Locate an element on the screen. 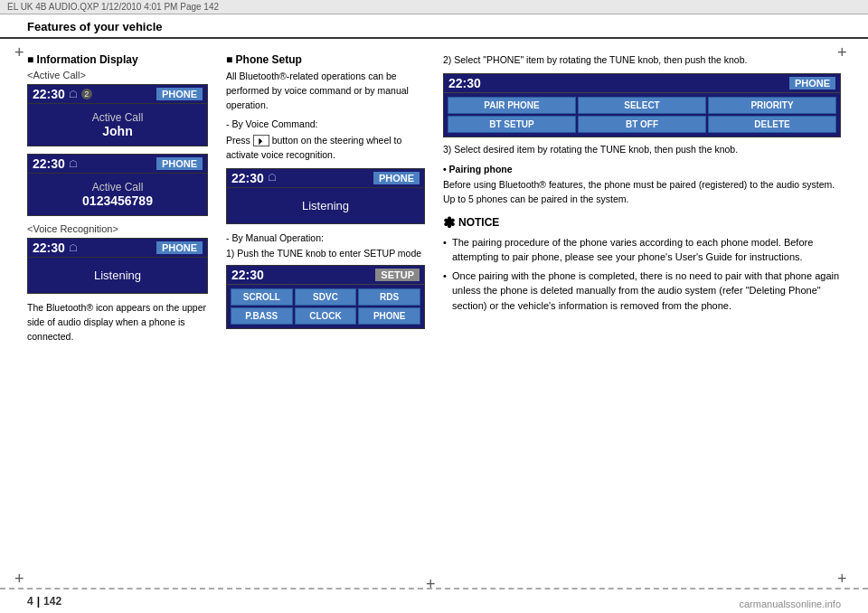  number-icon-1: 2 is located at coordinates (87, 94).